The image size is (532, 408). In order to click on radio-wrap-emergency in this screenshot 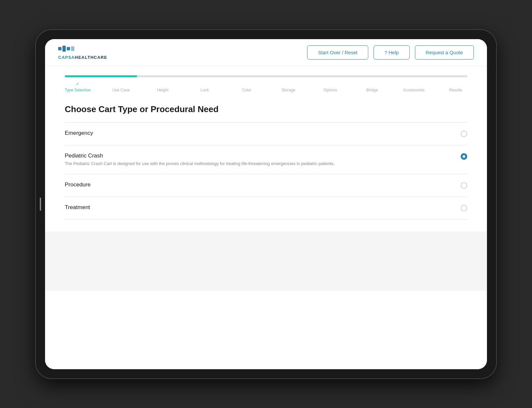, I will do `click(464, 133)`.